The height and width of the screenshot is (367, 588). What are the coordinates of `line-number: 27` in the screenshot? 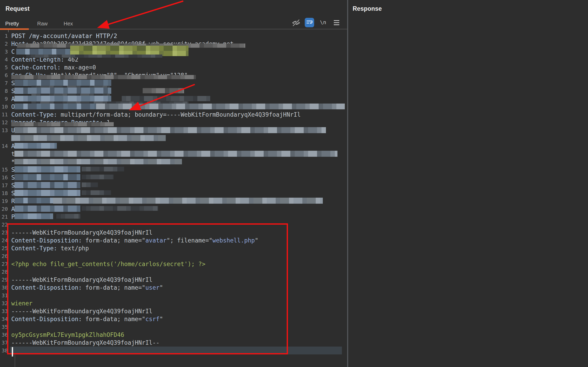 It's located at (4, 264).